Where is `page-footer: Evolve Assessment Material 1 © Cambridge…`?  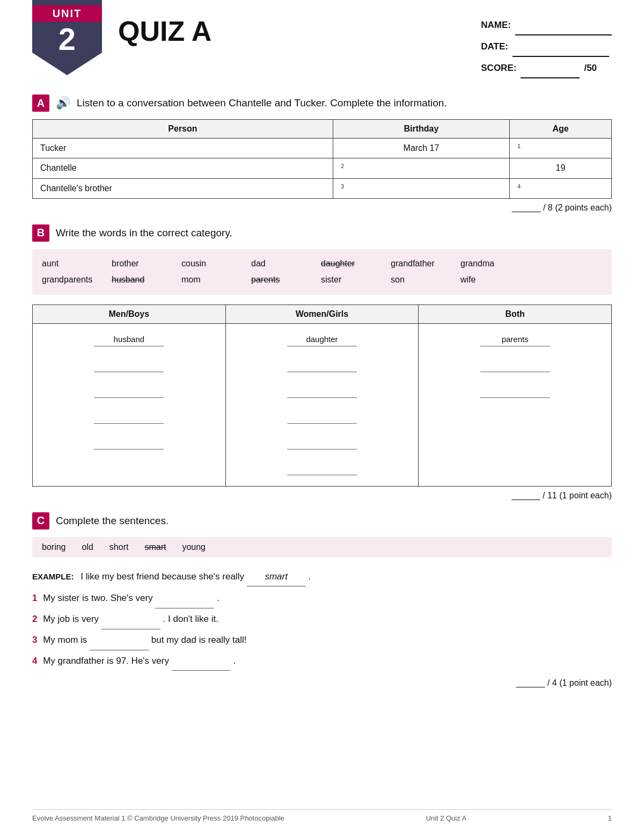
page-footer: Evolve Assessment Material 1 © Cambridge… is located at coordinates (322, 816).